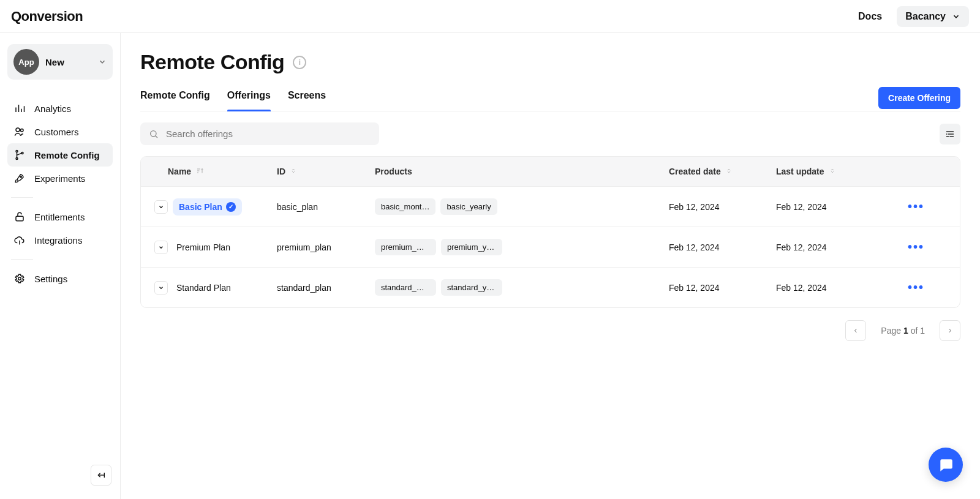 The width and height of the screenshot is (980, 499). I want to click on collapse-sidebar-button, so click(101, 475).